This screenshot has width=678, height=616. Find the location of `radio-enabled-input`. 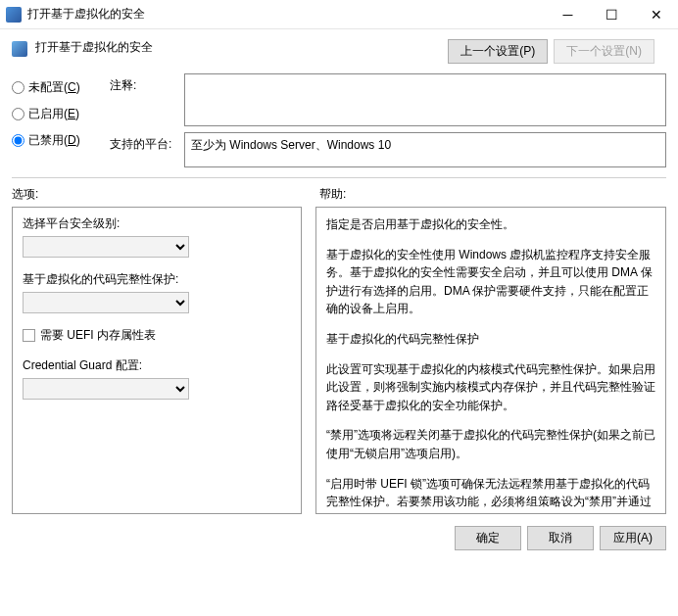

radio-enabled-input is located at coordinates (18, 114).